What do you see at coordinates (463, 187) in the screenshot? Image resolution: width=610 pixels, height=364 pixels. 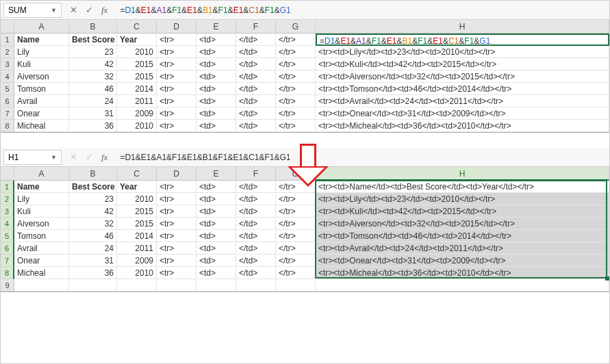 I see `cell: <tr><td>Name</td><td>Best Score</td><td>…` at bounding box center [463, 187].